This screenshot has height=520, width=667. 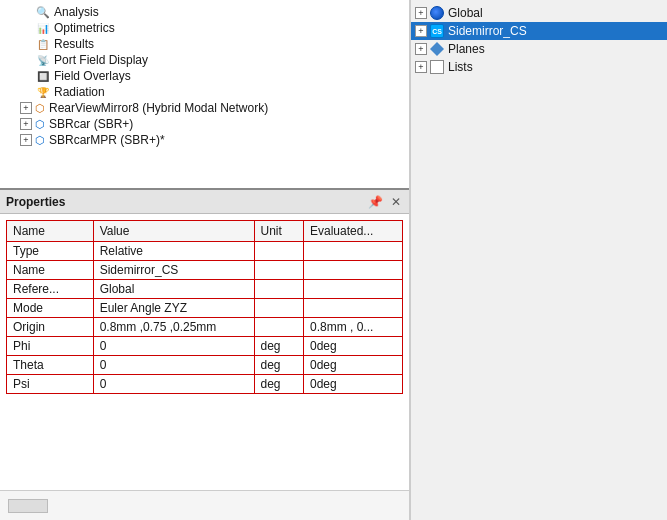 I want to click on col-header-unit: Unit, so click(x=279, y=232).